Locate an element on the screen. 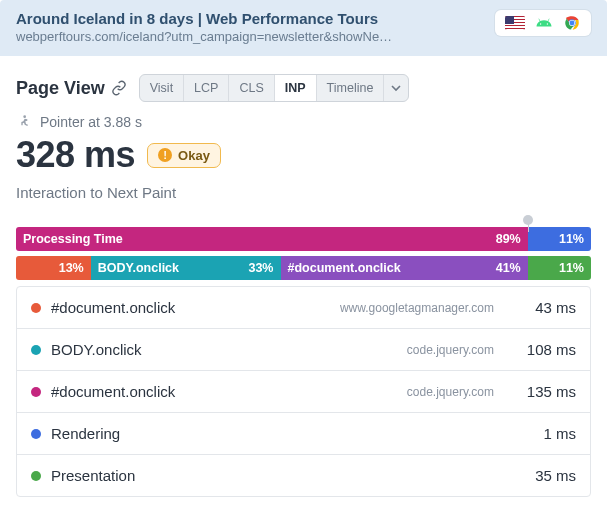 Image resolution: width=607 pixels, height=522 pixels. chevron-down-icon is located at coordinates (396, 88).